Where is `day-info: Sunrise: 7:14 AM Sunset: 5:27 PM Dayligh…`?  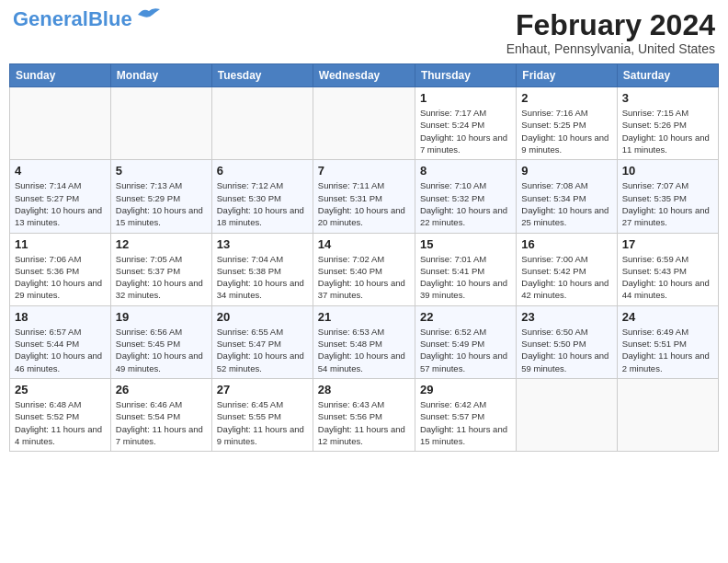
day-info: Sunrise: 7:14 AM Sunset: 5:27 PM Dayligh… is located at coordinates (61, 204).